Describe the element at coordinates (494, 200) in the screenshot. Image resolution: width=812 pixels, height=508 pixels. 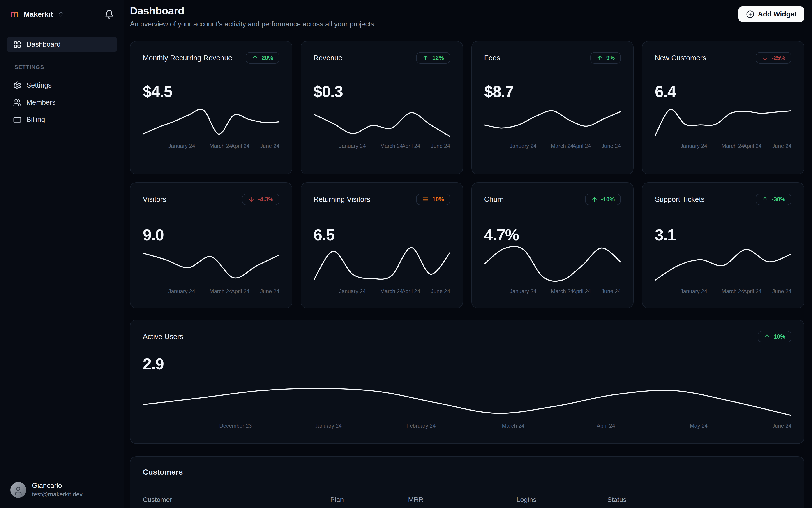
I see `stat-card-title: Churn` at that location.